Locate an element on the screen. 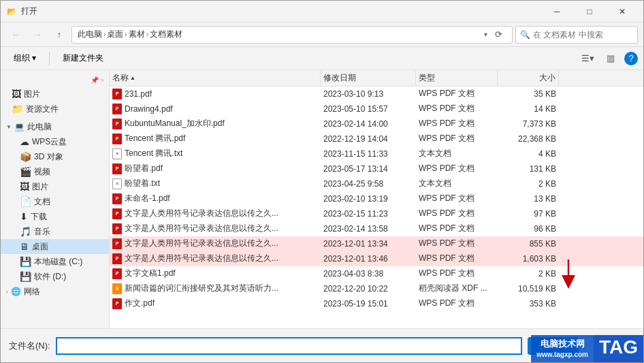  table-row: P 作文.pdf 2023-05-19 15:01 WPS PDF 文档 353… is located at coordinates (376, 304).